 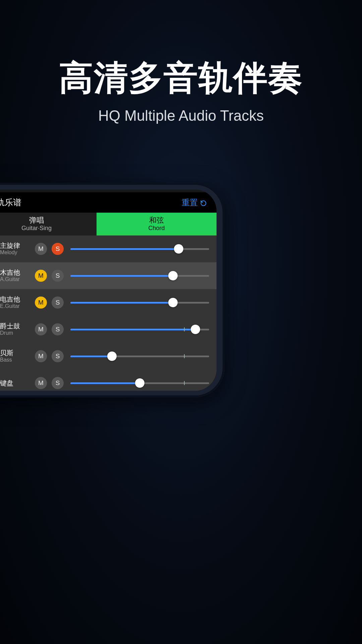 I want to click on track-name-en: E.Guitar, so click(x=15, y=306).